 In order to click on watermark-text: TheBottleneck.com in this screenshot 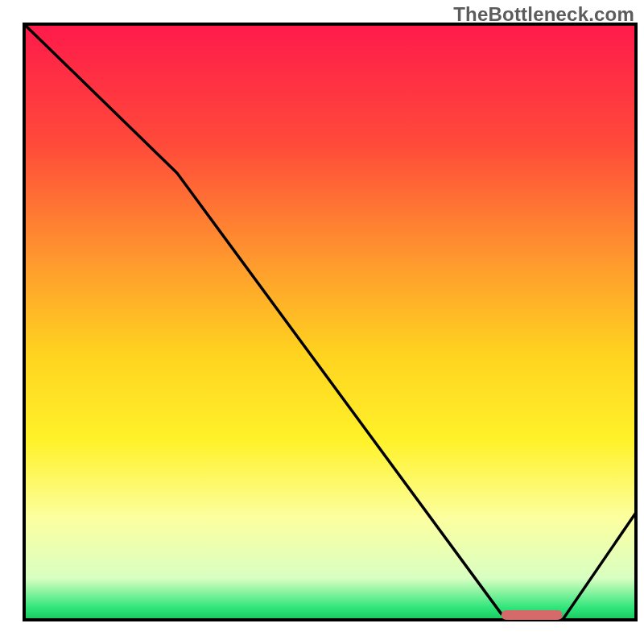, I will do `click(544, 14)`.